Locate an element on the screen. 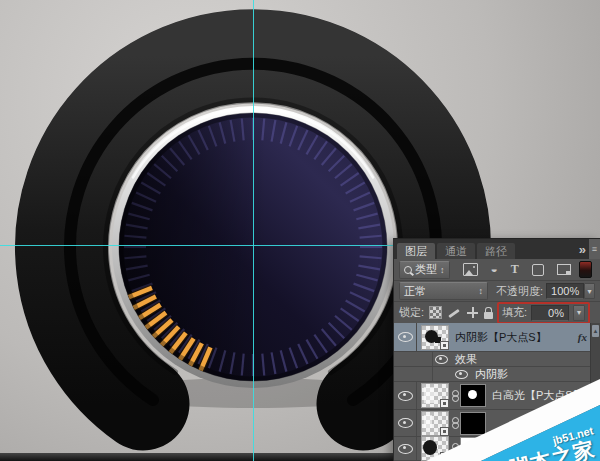 The width and height of the screenshot is (600, 461). fill-label: 填充: is located at coordinates (514, 312).